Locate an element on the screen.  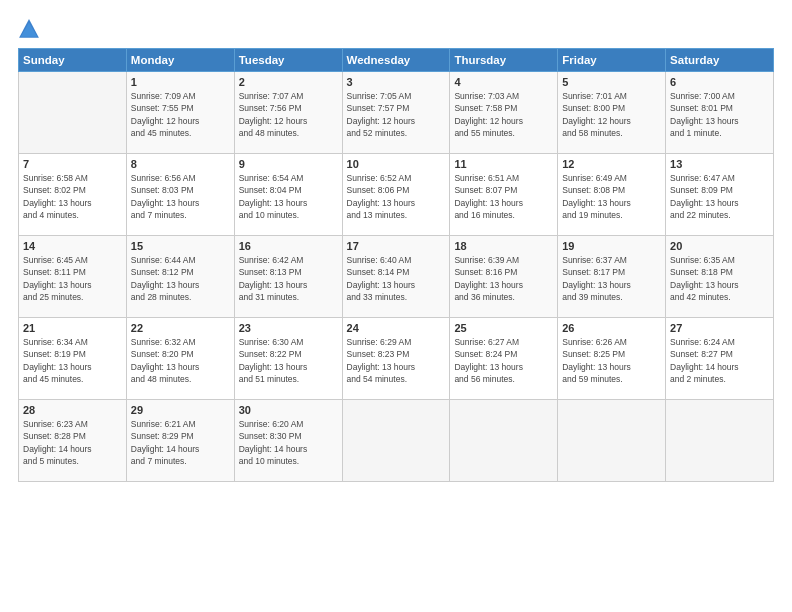
day-number: 3 is located at coordinates (396, 82).